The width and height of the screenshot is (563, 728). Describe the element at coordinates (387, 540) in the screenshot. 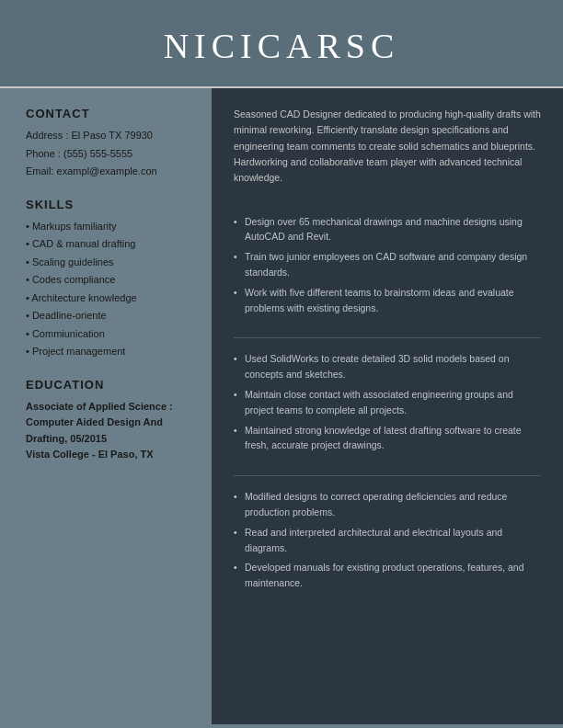

I see `job-section-3: Modified designs to correct operating de…` at that location.